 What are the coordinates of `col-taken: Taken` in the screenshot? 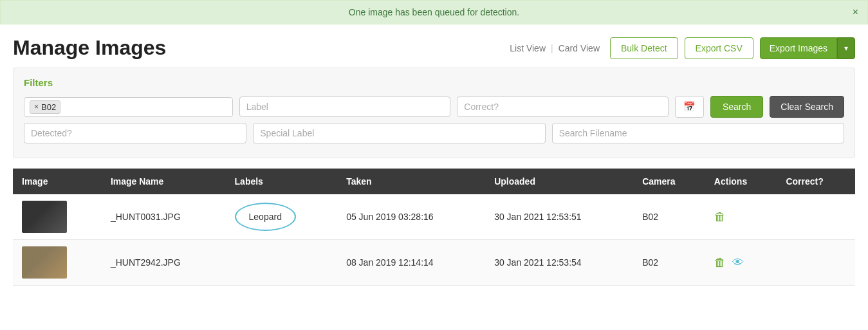 It's located at (411, 181).